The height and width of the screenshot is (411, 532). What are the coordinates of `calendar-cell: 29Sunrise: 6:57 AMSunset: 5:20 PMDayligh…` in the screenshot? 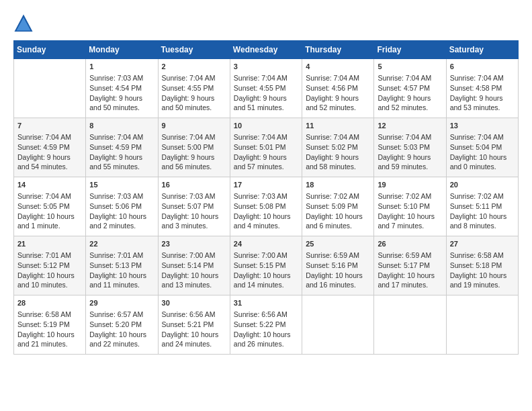 It's located at (122, 325).